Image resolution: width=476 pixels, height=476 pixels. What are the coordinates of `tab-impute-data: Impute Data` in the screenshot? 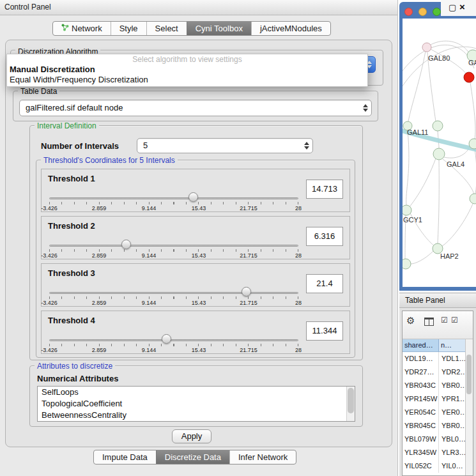 It's located at (125, 457).